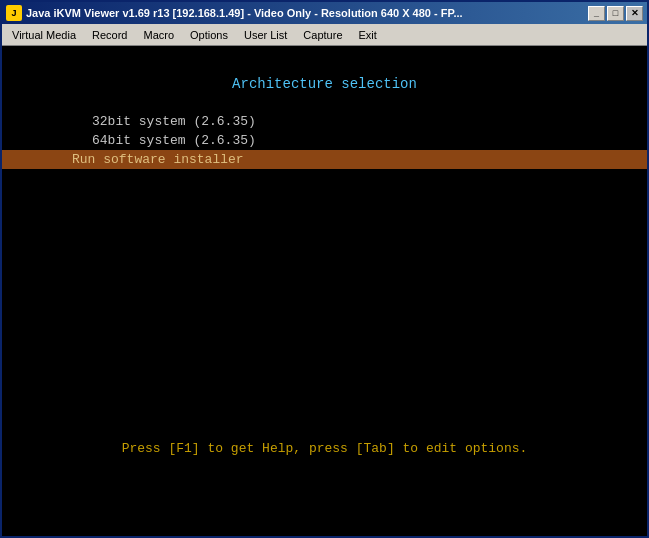  What do you see at coordinates (324, 13) in the screenshot?
I see `title-bar: J Java iKVM Viewer v1.69 r13 [192.168.1.…` at bounding box center [324, 13].